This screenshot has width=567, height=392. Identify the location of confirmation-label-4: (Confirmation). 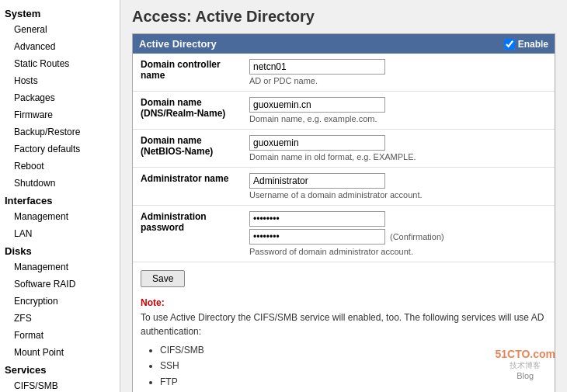
(417, 237).